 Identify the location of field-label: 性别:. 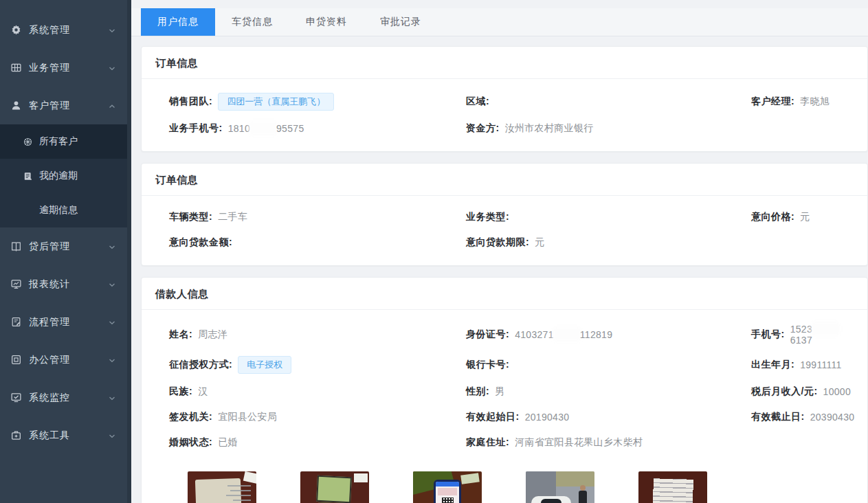
(478, 392).